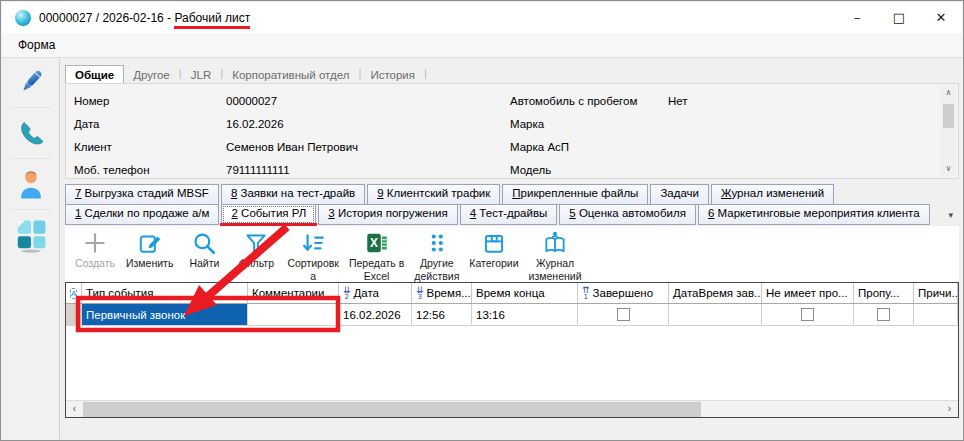  Describe the element at coordinates (808, 315) in the screenshot. I see `cell-no-extension` at that location.